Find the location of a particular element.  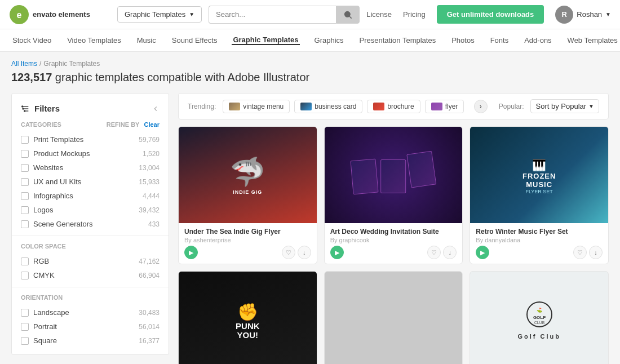

cat-nav-stock-video: Stock Video is located at coordinates (32, 41).